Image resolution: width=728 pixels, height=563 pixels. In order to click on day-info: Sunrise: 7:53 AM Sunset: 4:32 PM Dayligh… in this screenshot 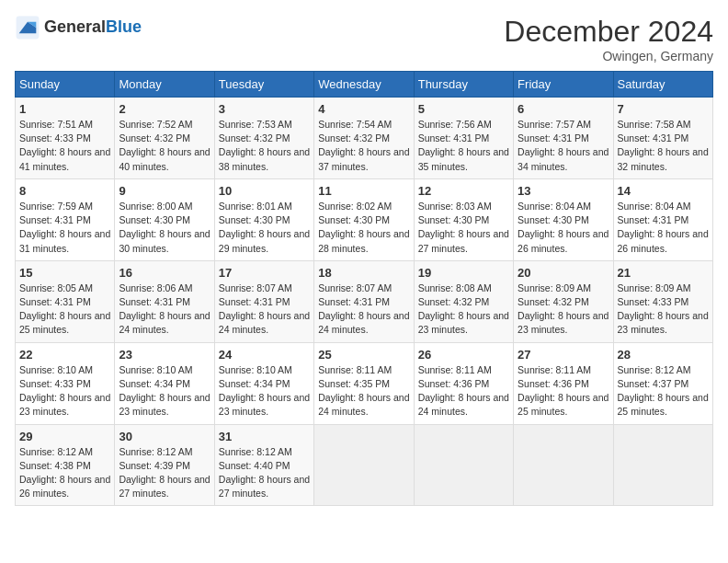, I will do `click(265, 145)`.